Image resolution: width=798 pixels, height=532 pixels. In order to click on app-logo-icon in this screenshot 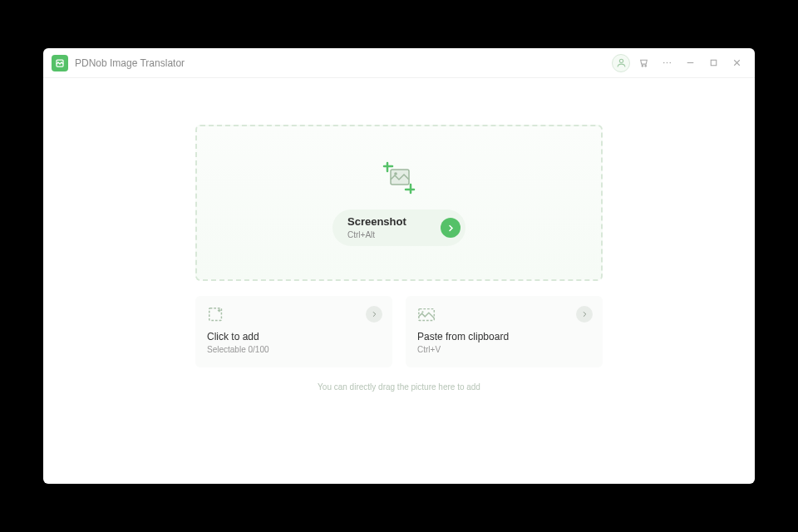, I will do `click(60, 63)`.